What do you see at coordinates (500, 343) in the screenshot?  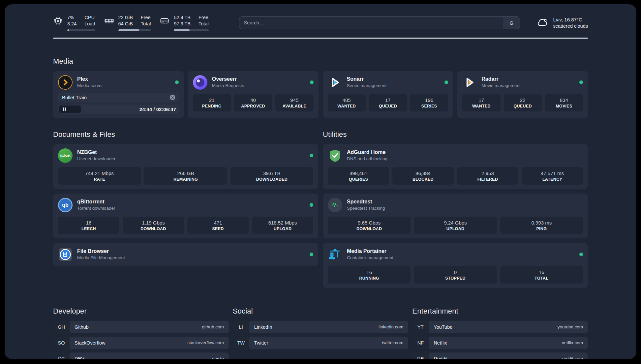 I see `link-row-netflix: NF Netflix netflix.com` at bounding box center [500, 343].